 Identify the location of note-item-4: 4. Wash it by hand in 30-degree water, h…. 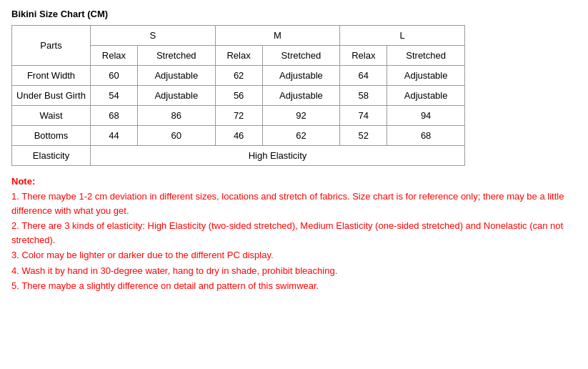
(297, 271).